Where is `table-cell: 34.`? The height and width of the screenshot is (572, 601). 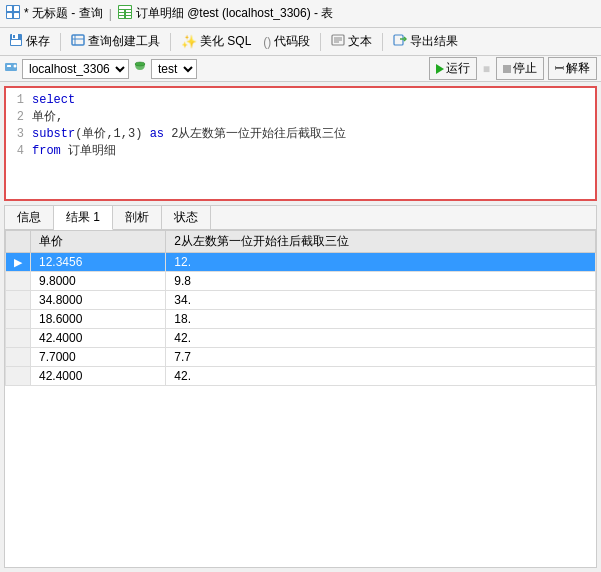 table-cell: 34. is located at coordinates (381, 300).